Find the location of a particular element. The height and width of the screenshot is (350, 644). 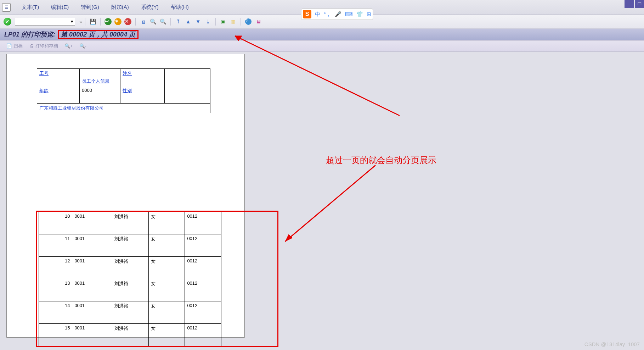

arrow-to-data is located at coordinates (340, 204).